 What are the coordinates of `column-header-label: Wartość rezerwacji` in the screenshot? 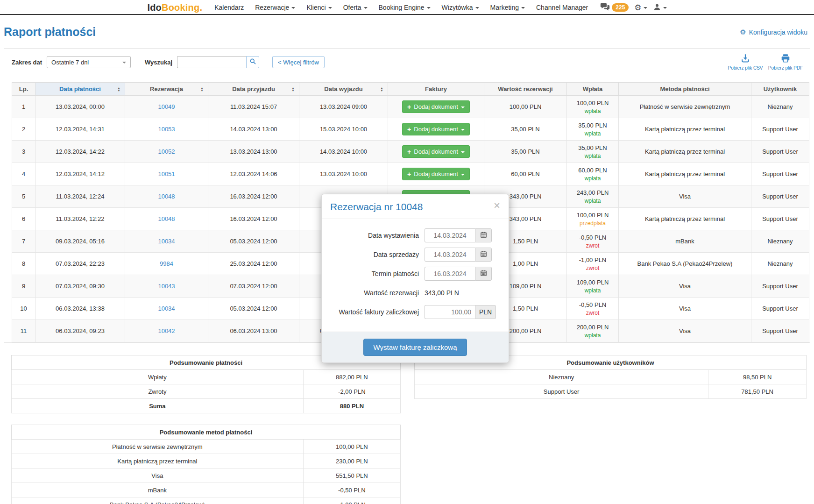 It's located at (525, 89).